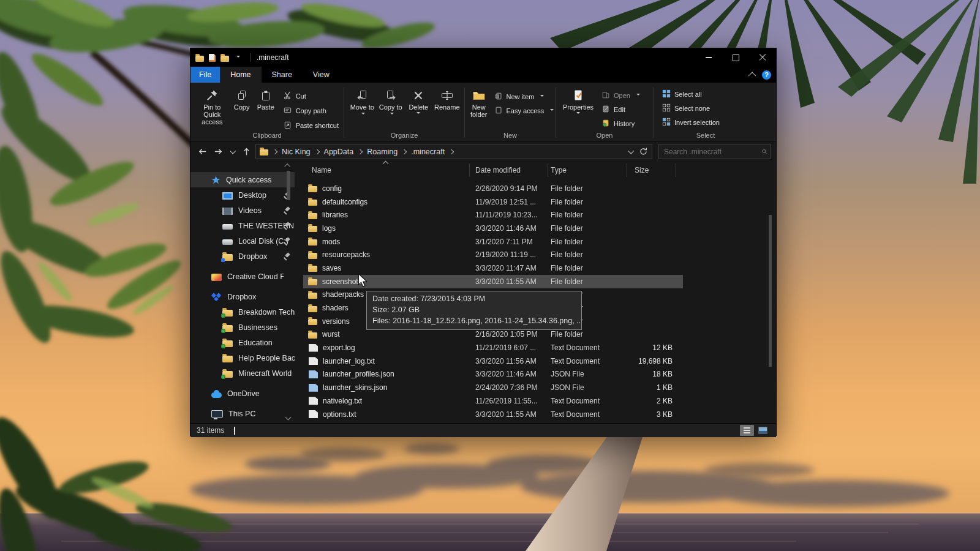 The image size is (980, 551). What do you see at coordinates (493, 189) in the screenshot?
I see `file-row: config 2/26/2020 9:14 PM File folder` at bounding box center [493, 189].